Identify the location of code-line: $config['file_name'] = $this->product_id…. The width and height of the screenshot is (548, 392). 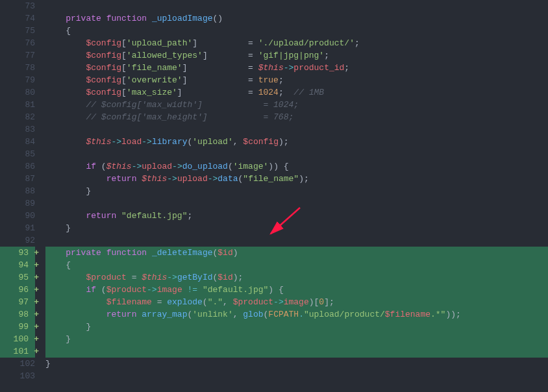
(297, 67).